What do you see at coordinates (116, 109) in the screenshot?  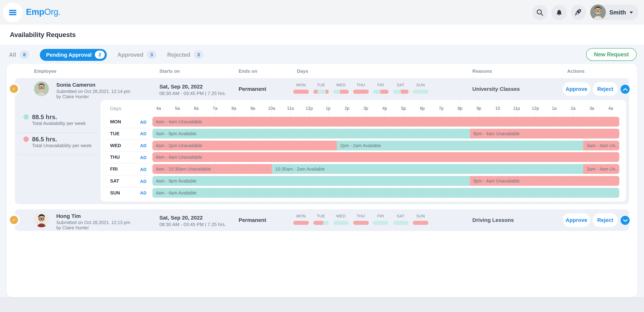 I see `schedule-days-header: Days` at bounding box center [116, 109].